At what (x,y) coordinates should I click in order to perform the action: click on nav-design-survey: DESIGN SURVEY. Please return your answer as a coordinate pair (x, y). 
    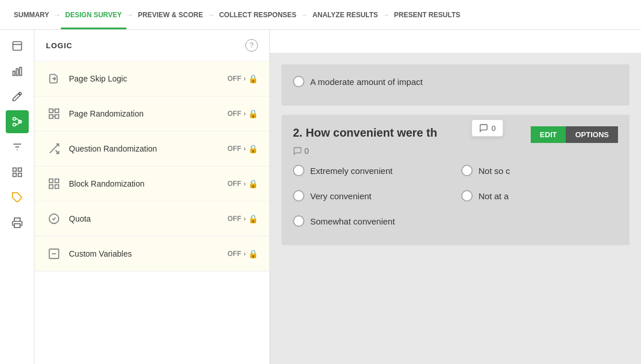
    Looking at the image, I should click on (94, 15).